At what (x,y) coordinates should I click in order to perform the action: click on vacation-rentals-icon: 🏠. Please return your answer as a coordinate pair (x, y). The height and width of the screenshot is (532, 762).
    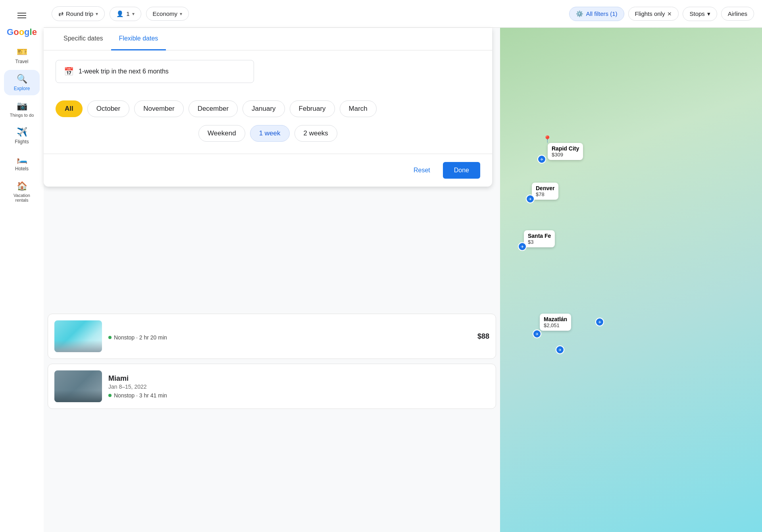
    Looking at the image, I should click on (22, 186).